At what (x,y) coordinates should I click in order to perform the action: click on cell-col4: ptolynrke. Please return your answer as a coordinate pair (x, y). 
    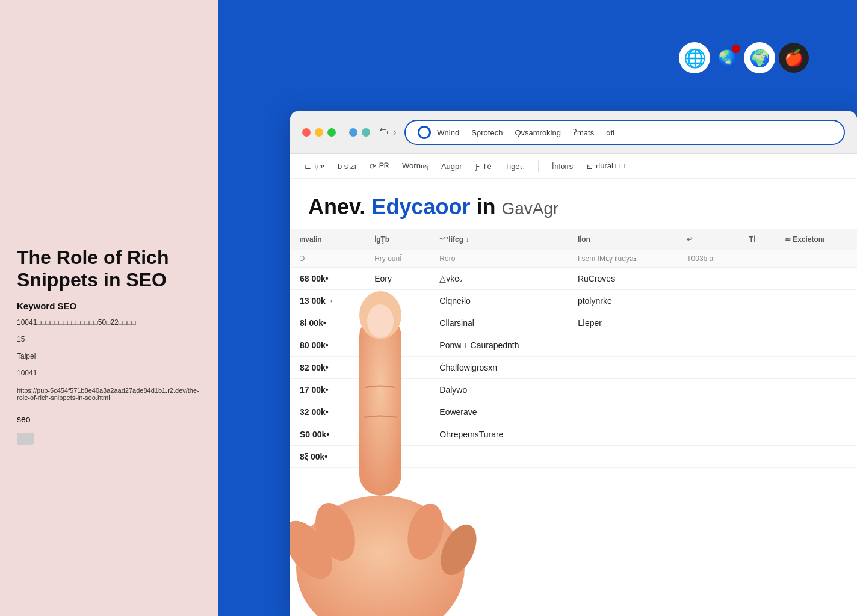
    Looking at the image, I should click on (622, 301).